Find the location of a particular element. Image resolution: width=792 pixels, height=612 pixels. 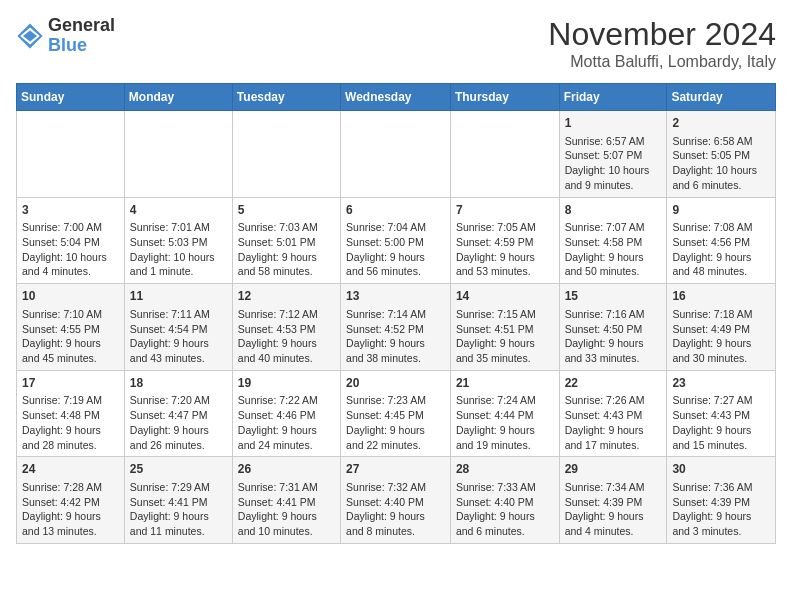

calendar-cell: 21Sunrise: 7:24 AMSunset: 4:44 PMDayligh… is located at coordinates (504, 414).